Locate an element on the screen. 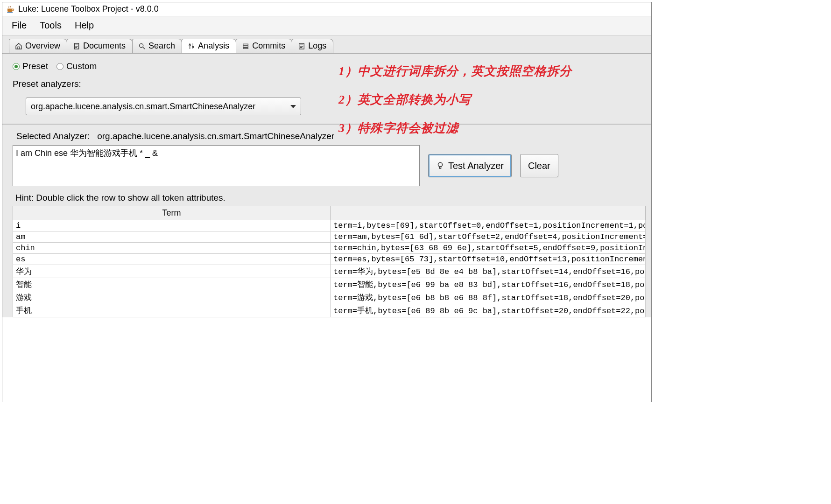 This screenshot has height=504, width=831. list-icon is located at coordinates (302, 46).